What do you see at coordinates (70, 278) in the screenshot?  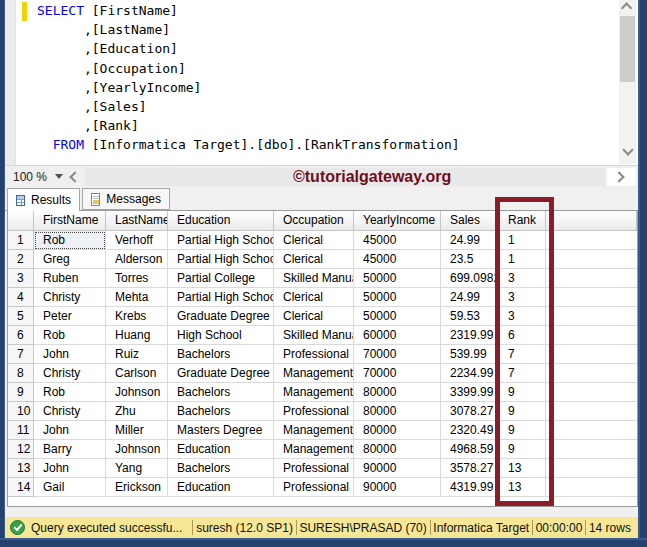 I see `grid-cell: Ruben` at bounding box center [70, 278].